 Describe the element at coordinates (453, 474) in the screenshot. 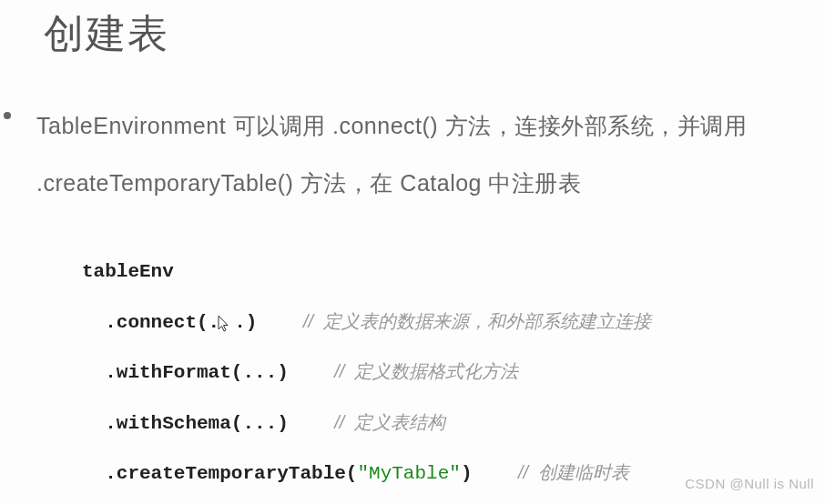

I see `code-line-5: .createTemporaryTable("MyTable") // 创建临时…` at that location.